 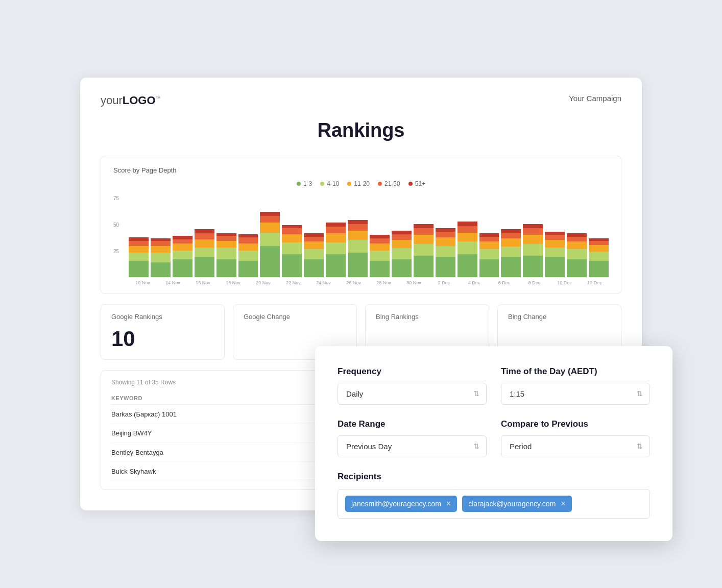 What do you see at coordinates (361, 170) in the screenshot?
I see `chart-title: Score by Page Depth` at bounding box center [361, 170].